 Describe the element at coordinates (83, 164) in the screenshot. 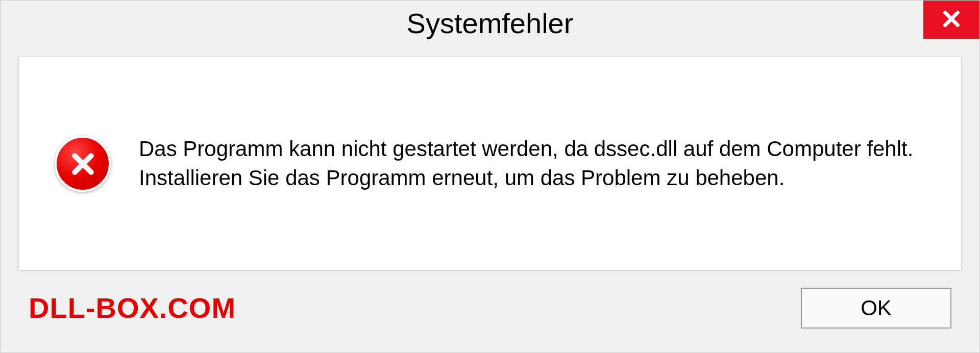

I see `error-icon` at that location.